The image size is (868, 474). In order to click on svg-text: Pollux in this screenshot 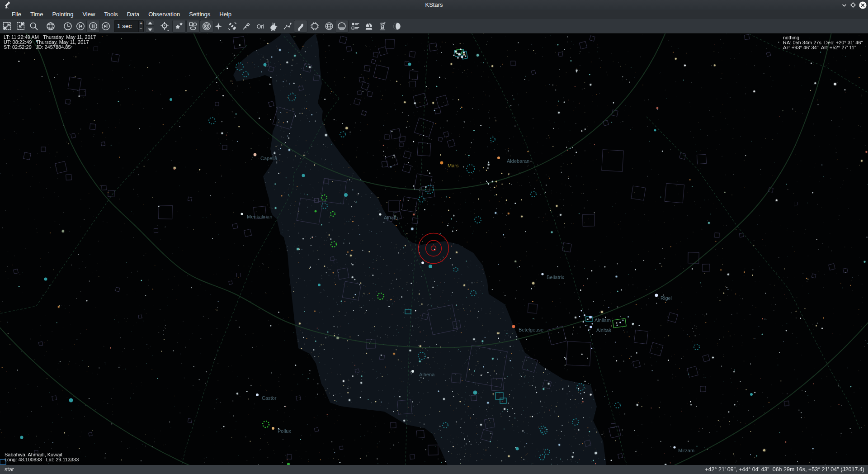, I will do `click(284, 431)`.